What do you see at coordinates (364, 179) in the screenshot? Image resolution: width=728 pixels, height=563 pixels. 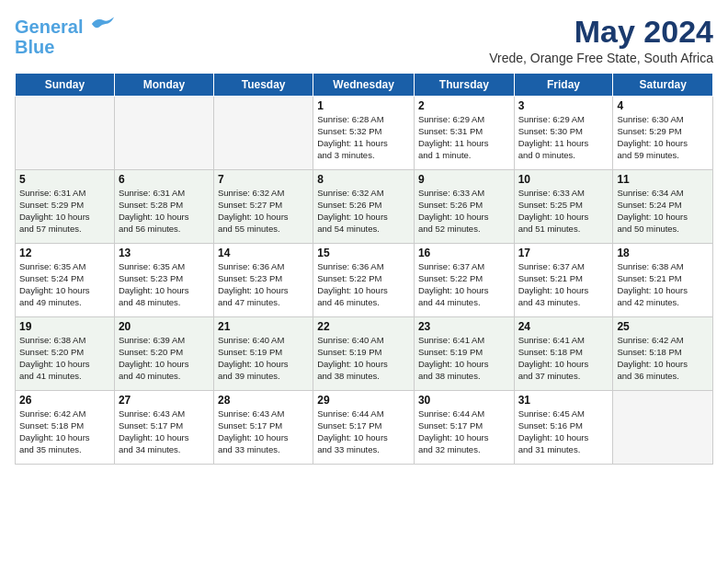 I see `day-number: 8` at bounding box center [364, 179].